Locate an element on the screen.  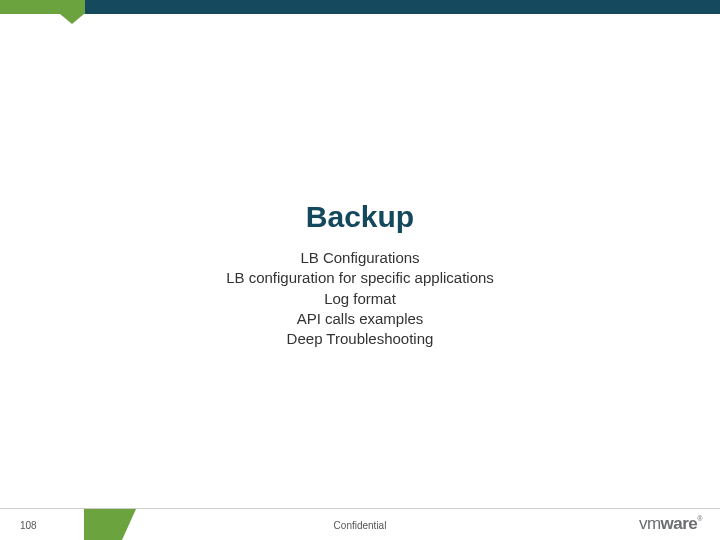
accent-triangle-icon is located at coordinates (72, 19).